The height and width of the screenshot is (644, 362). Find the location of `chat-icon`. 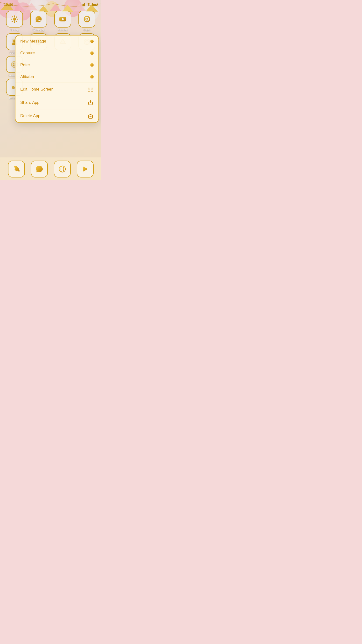

chat-icon is located at coordinates (39, 169).